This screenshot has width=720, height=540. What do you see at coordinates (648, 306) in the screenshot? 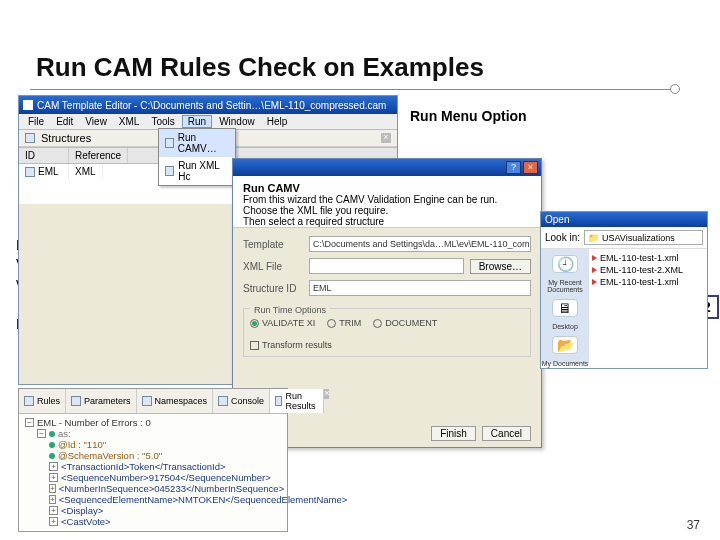
I see `file-list: EML-110-test-1.xml EML-110-test-2.XML EM…` at bounding box center [648, 306].